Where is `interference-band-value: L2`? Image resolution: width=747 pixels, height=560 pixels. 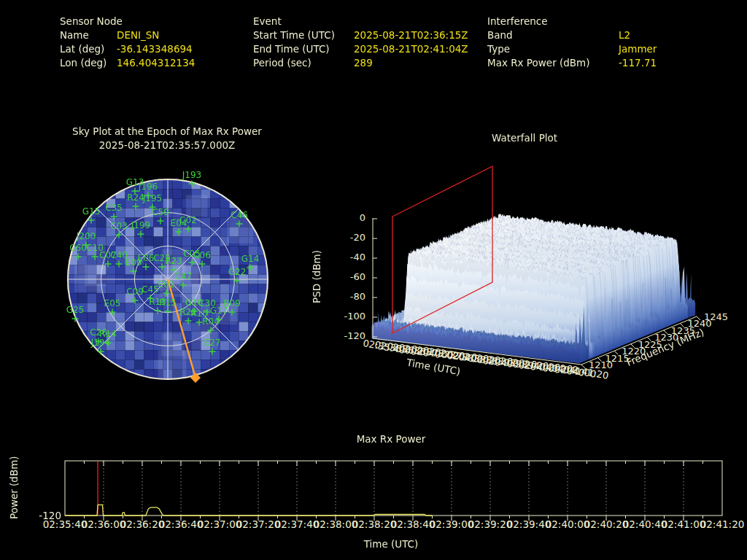
interference-band-value: L2 is located at coordinates (624, 35).